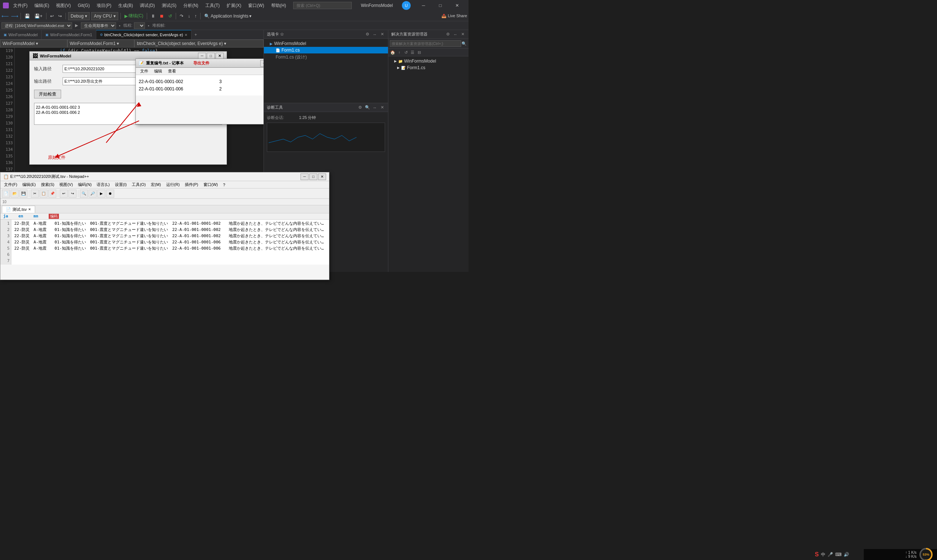 The image size is (937, 560). Describe the element at coordinates (360, 108) in the screenshot. I see `diag-settings-button: ⚙` at that location.